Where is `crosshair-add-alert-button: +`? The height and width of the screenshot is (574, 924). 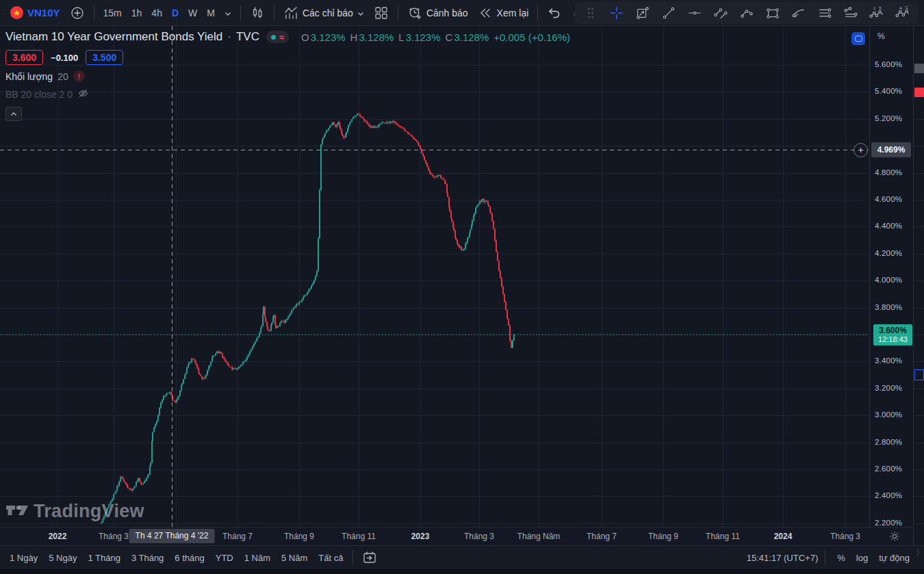
crosshair-add-alert-button: + is located at coordinates (861, 151).